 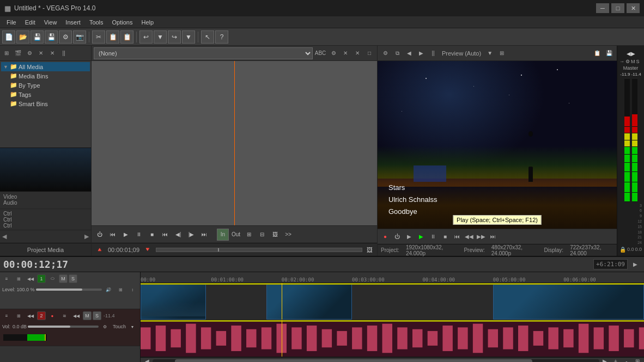 I want to click on preview-gear-btn: ⚙, so click(x=385, y=53).